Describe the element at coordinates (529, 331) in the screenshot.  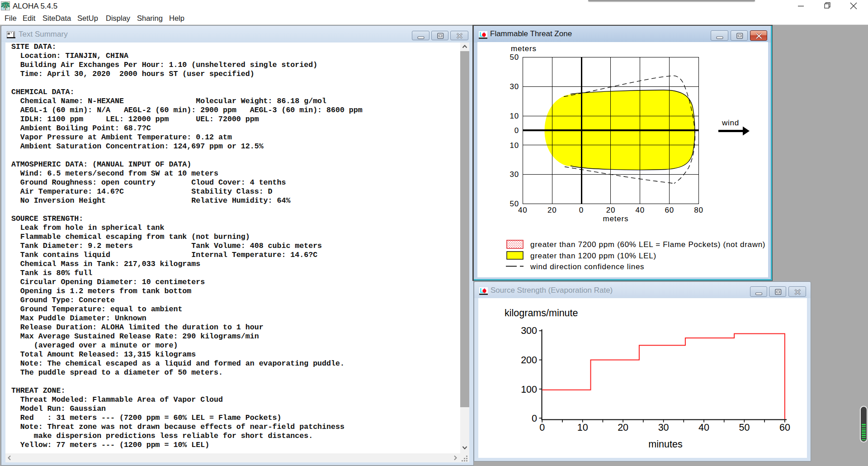
I see `svg-text: 300` at that location.